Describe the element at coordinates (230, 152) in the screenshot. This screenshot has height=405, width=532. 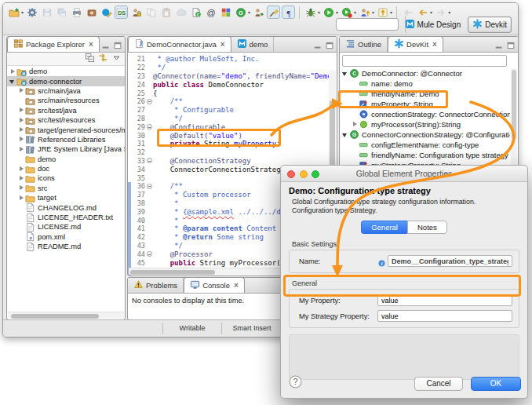
I see `code-line-32: 32` at that location.